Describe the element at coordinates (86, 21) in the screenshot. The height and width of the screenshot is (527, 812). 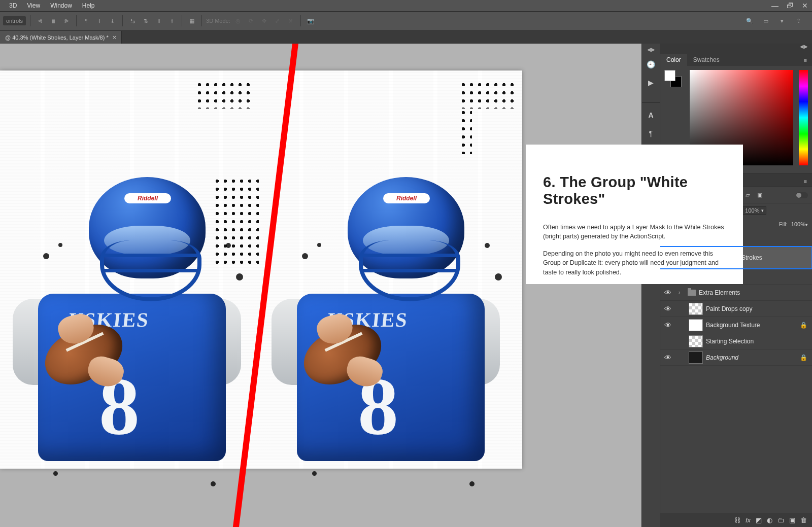
I see `align-top-icon: ⫯` at that location.